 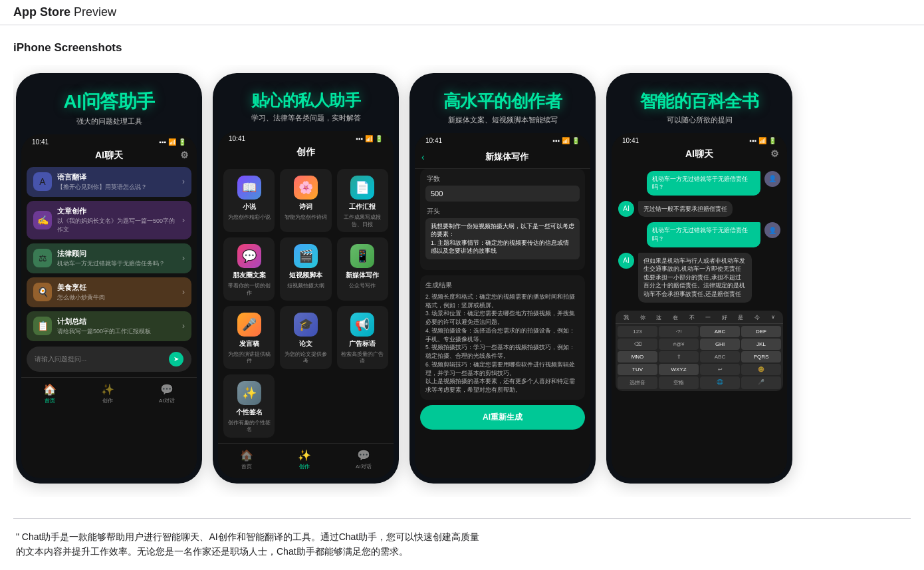 I want to click on personal-desc: 创作有趣的个性签名, so click(x=249, y=427).